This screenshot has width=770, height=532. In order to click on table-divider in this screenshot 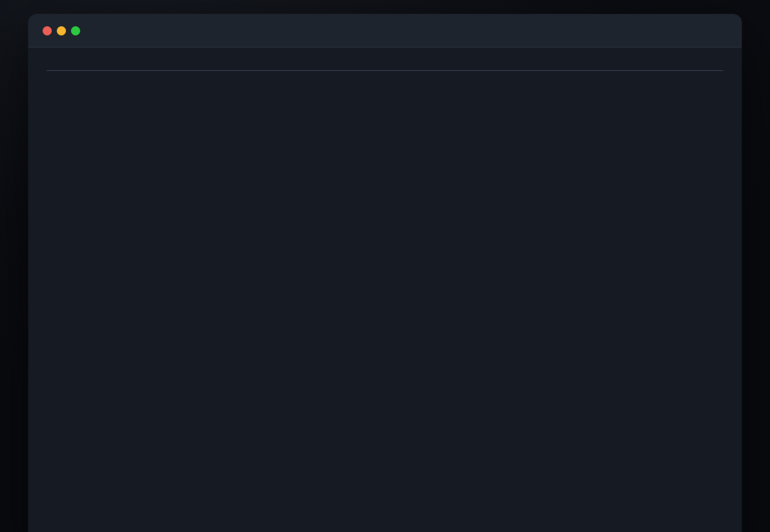, I will do `click(385, 71)`.